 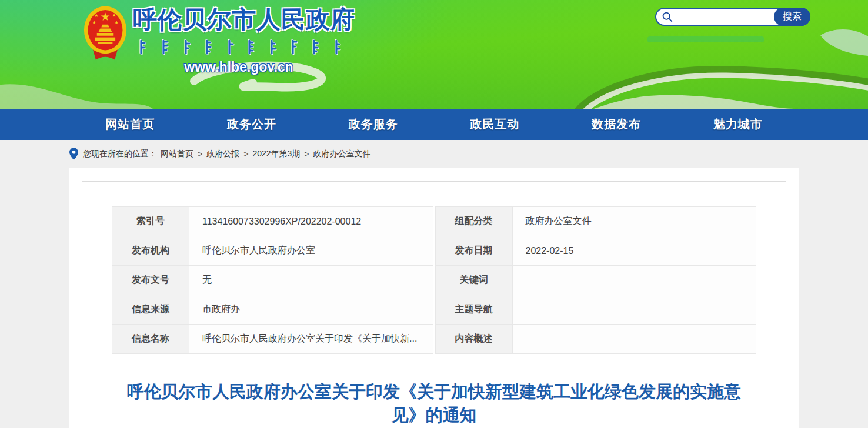 I want to click on breadcrumb: 您现在所在的位置： 网站首页 > 政府公报 > 2022年第3期 > 政府办公室…, so click(x=434, y=154).